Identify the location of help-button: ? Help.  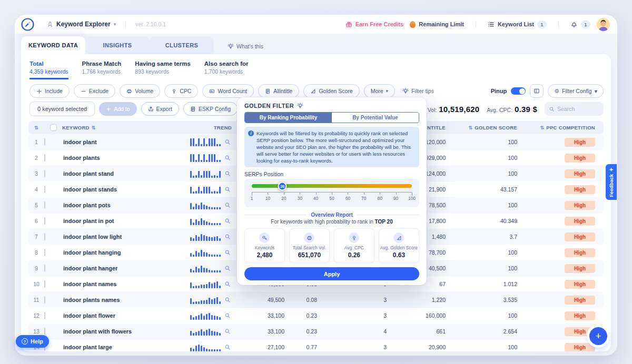
(33, 341).